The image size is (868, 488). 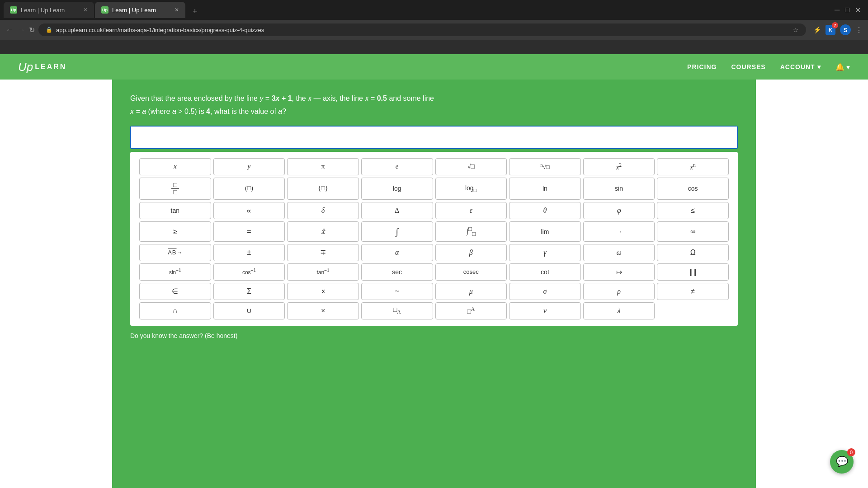 I want to click on tab-2: Up Learn | Up Learn ✕, so click(x=140, y=10).